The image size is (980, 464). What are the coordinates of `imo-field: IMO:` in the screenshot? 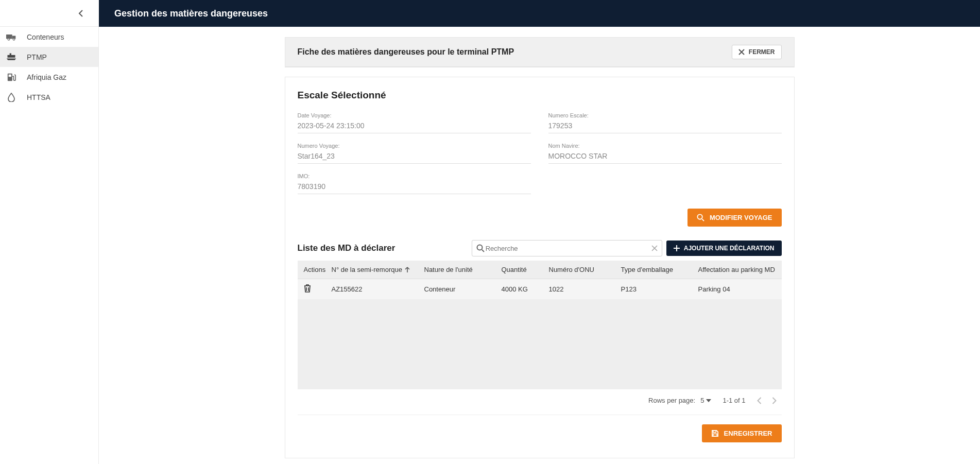 It's located at (414, 183).